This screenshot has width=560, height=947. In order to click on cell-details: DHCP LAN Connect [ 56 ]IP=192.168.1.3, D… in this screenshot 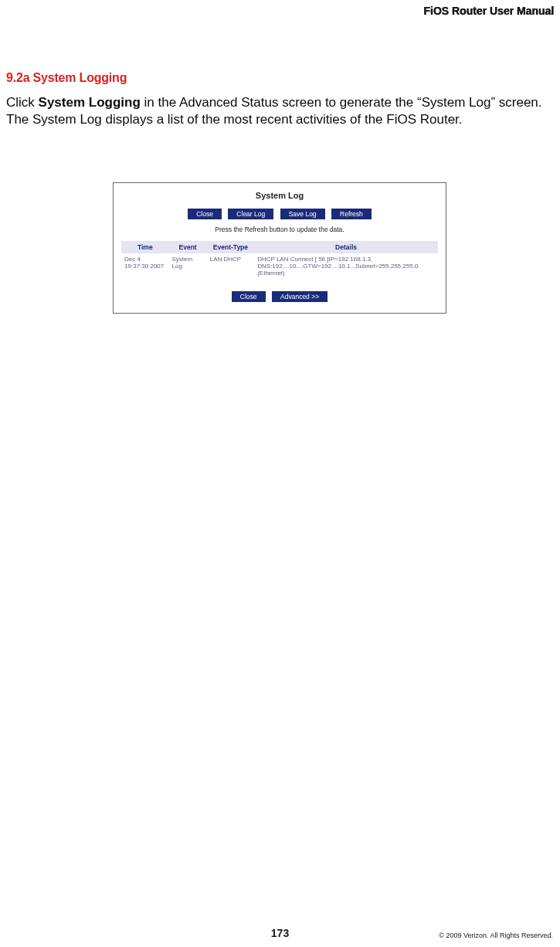, I will do `click(346, 266)`.